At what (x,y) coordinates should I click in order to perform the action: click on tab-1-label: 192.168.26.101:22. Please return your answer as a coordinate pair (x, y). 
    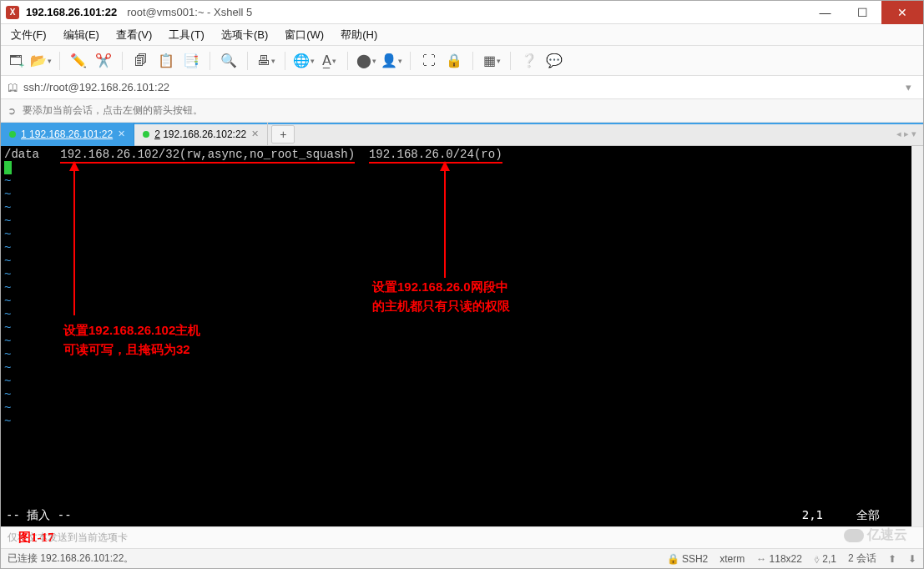
    Looking at the image, I should click on (71, 134).